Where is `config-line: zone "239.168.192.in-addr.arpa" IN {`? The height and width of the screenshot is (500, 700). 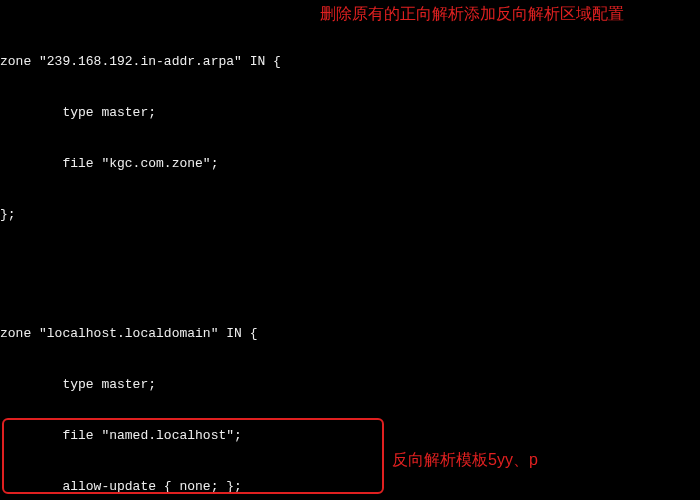 config-line: zone "239.168.192.in-addr.arpa" IN { is located at coordinates (350, 62).